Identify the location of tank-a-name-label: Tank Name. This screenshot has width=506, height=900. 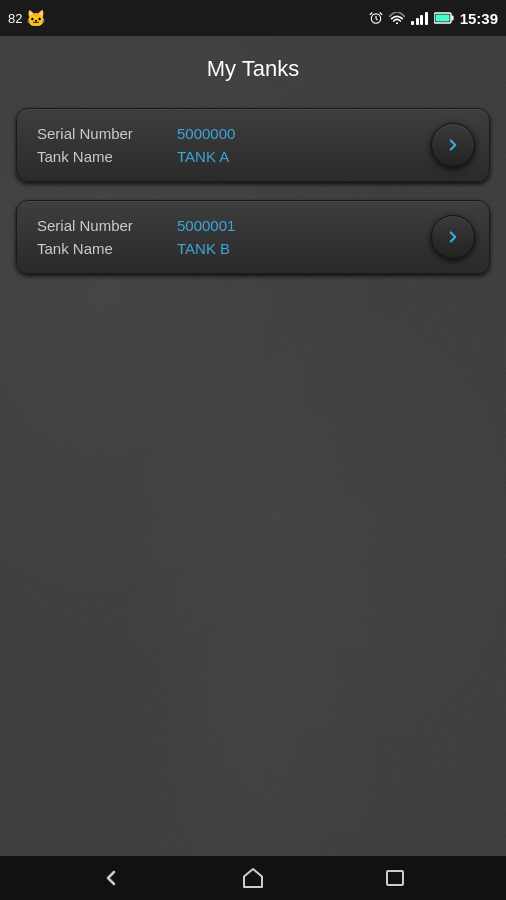
(107, 156).